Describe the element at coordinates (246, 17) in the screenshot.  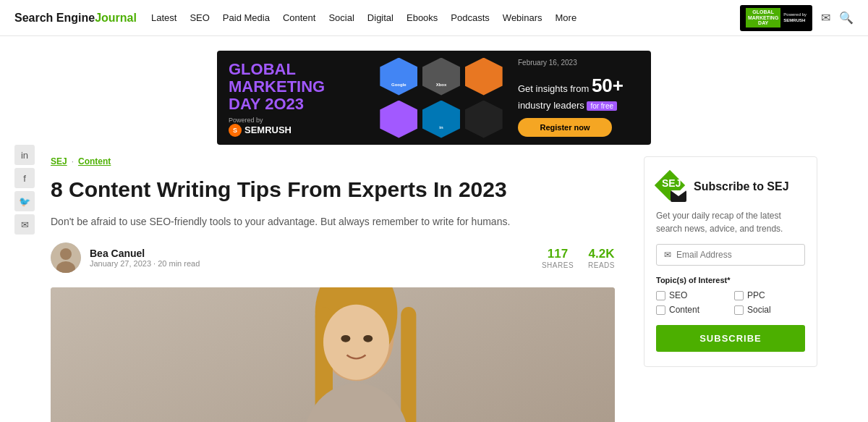
I see `nav-paid-media: Paid Media` at that location.